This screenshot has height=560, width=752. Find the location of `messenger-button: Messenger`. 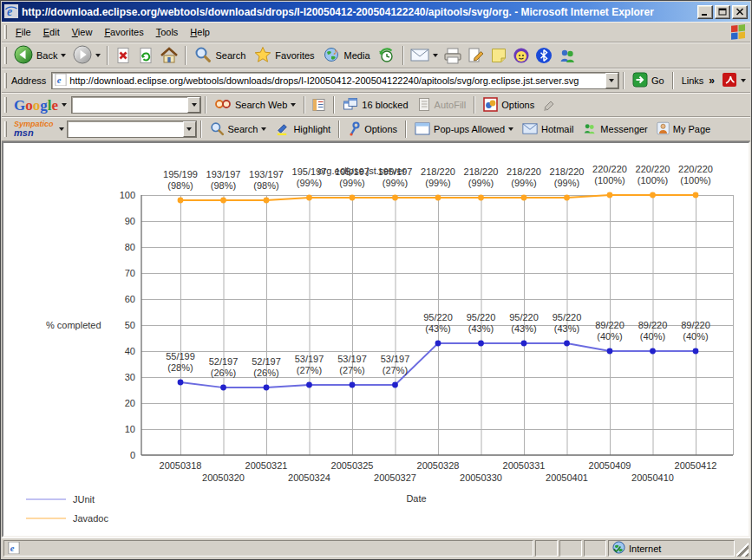

messenger-button: Messenger is located at coordinates (614, 129).